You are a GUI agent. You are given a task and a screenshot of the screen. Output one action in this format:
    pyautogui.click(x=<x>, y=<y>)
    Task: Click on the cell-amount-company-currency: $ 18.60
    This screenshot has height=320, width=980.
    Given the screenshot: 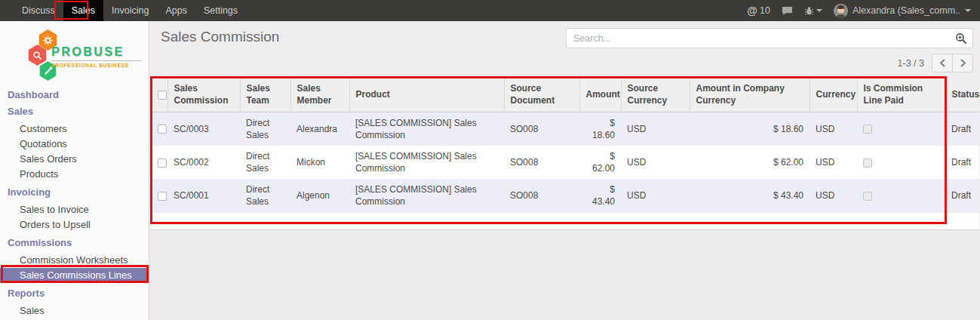 What is the action you would take?
    pyautogui.click(x=750, y=128)
    